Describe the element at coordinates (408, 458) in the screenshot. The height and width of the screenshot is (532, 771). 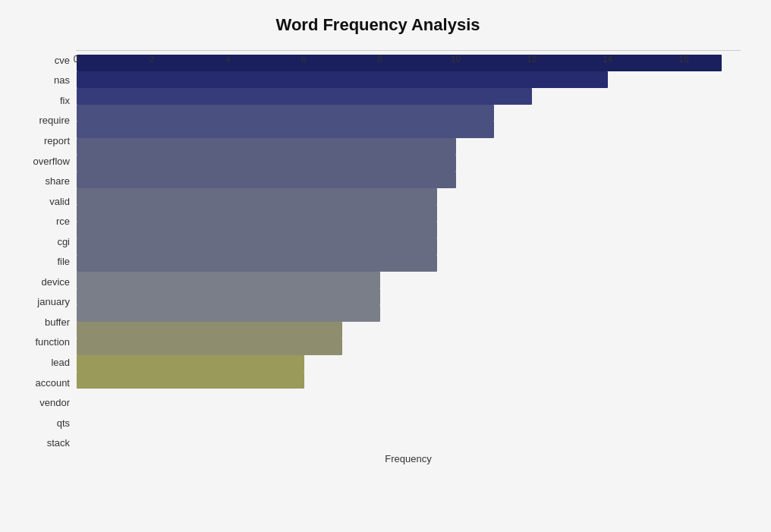
I see `x-axis-title: Frequency` at that location.